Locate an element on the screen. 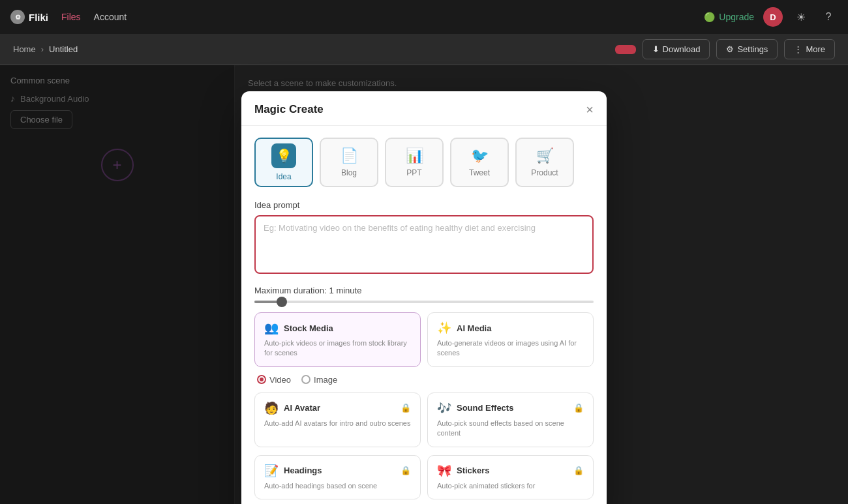 This screenshot has width=848, height=504. tab-product: 🛒 Product is located at coordinates (545, 162).